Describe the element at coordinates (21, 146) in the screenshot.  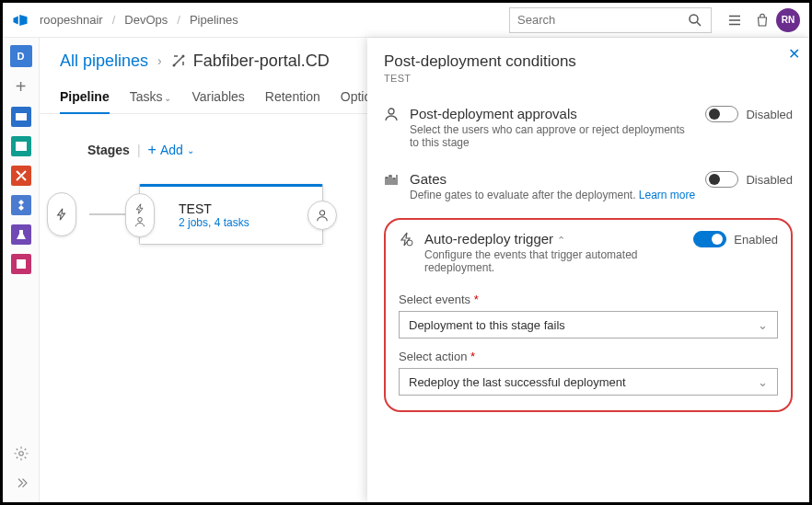
I see `nav-repos-icon` at that location.